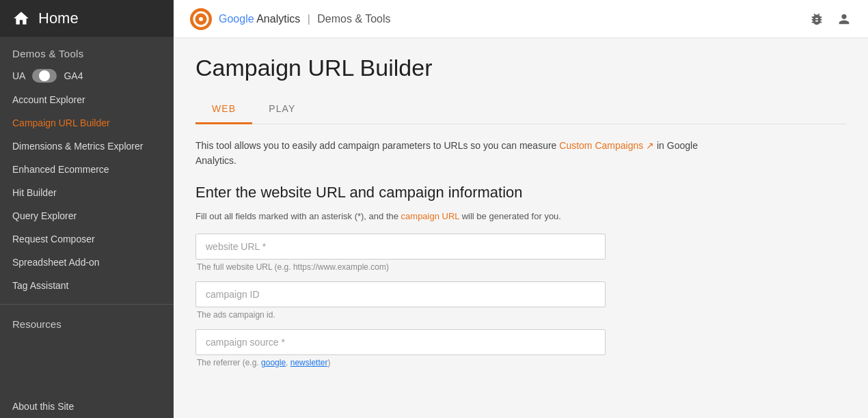 This screenshot has height=418, width=868. Describe the element at coordinates (462, 153) in the screenshot. I see `tool-description: This tool allows you to easily add campa…` at that location.